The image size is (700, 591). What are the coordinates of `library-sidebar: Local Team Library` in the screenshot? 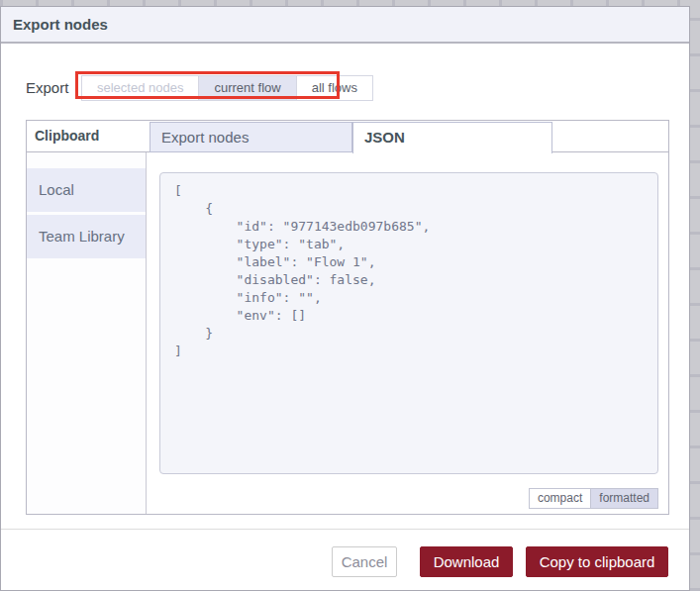 It's located at (87, 333).